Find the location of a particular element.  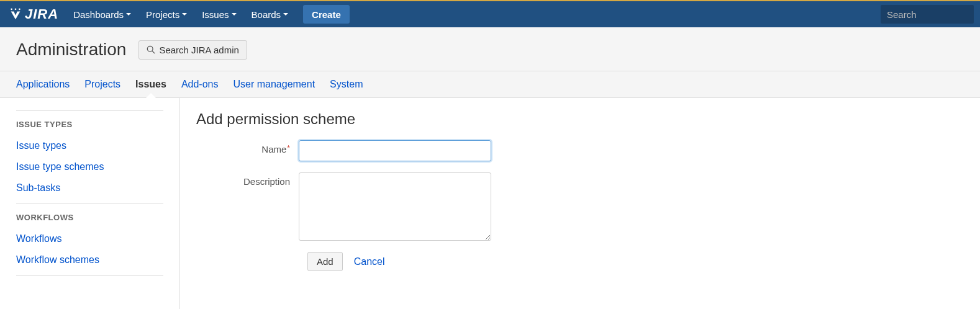

nav-projects: Projects is located at coordinates (166, 14).